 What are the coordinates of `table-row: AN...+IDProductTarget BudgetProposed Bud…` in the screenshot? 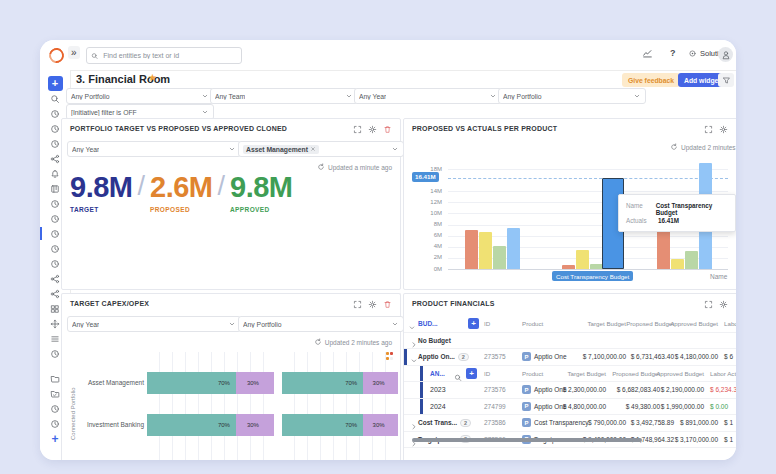 It's located at (570, 374).